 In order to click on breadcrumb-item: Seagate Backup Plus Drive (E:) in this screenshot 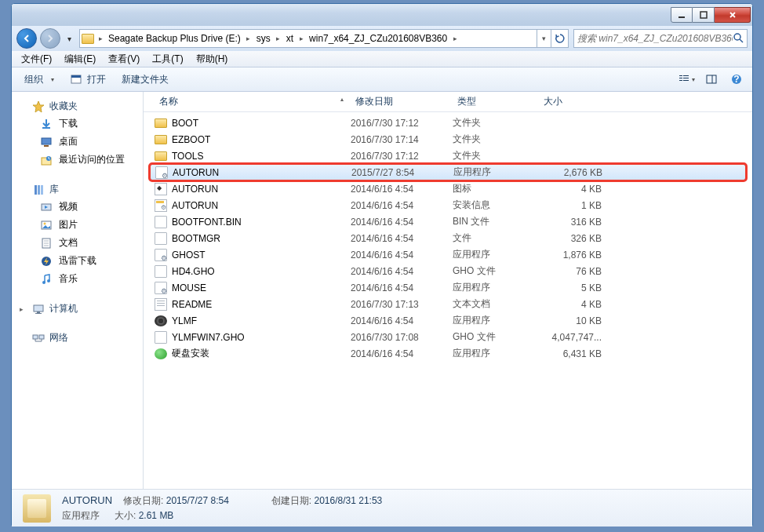, I will do `click(174, 38)`.